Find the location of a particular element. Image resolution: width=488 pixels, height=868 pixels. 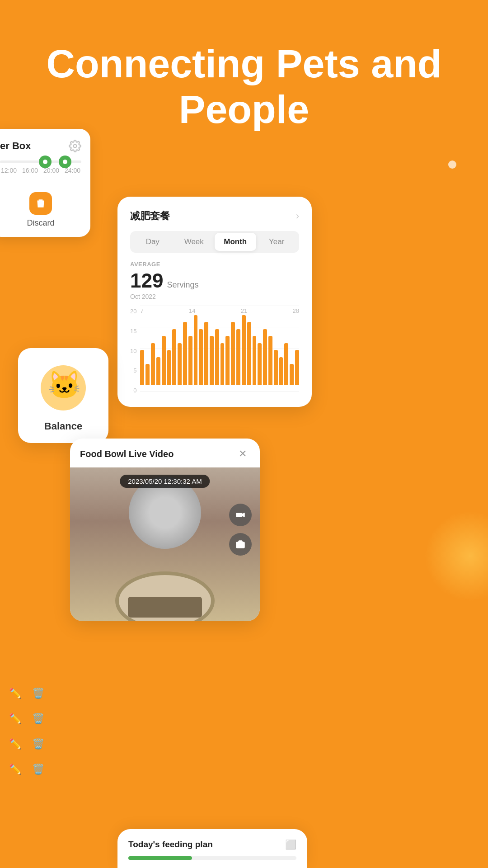

discard-label: Discard is located at coordinates (41, 223).